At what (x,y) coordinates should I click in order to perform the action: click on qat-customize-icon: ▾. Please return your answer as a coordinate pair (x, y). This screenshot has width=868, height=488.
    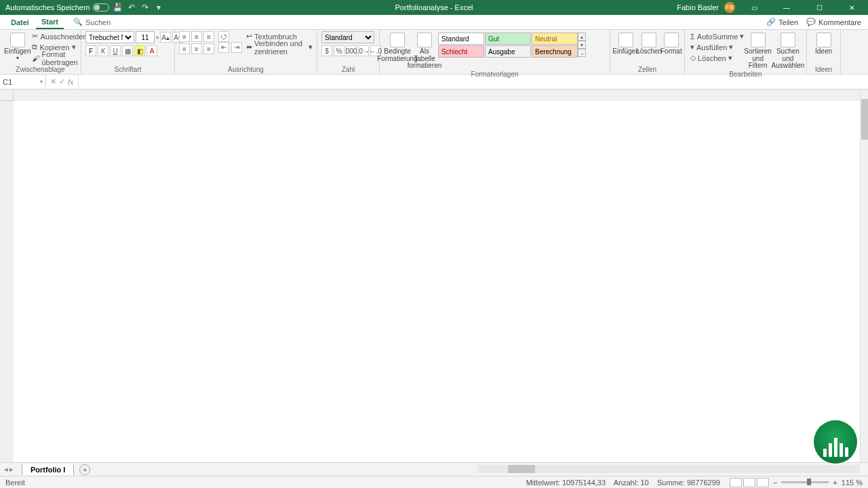
    Looking at the image, I should click on (159, 7).